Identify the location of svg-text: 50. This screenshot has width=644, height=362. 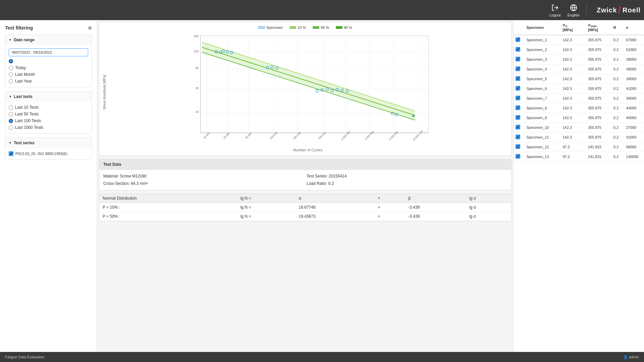
(197, 68).